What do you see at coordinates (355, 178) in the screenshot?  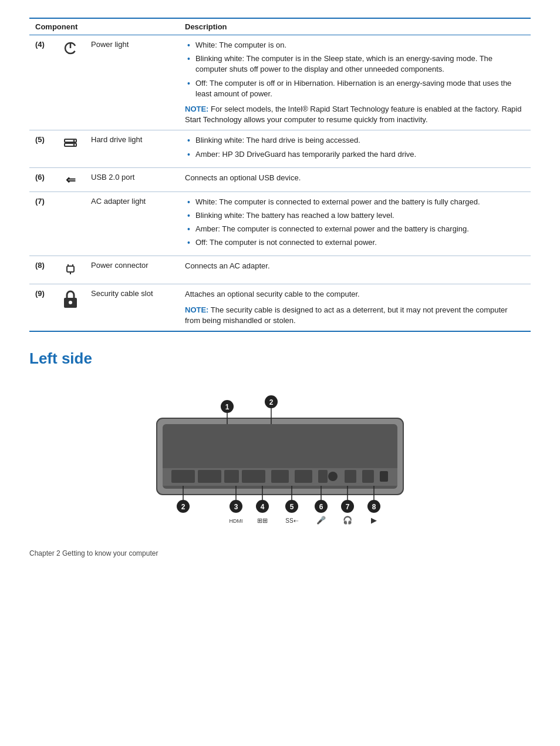 I see `single-desc: Connects an optional USB device.` at bounding box center [355, 178].